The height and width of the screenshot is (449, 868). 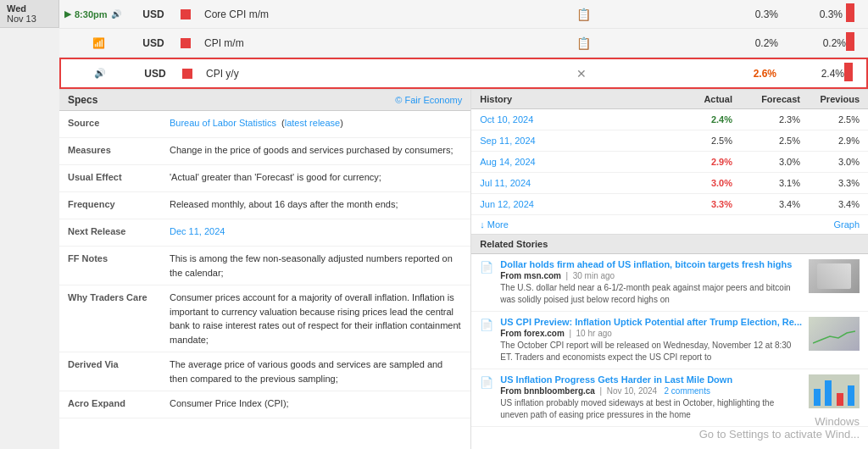 I want to click on specs-value-usual-effect: 'Actual' greater than 'Forecast' is good…, so click(x=315, y=178).